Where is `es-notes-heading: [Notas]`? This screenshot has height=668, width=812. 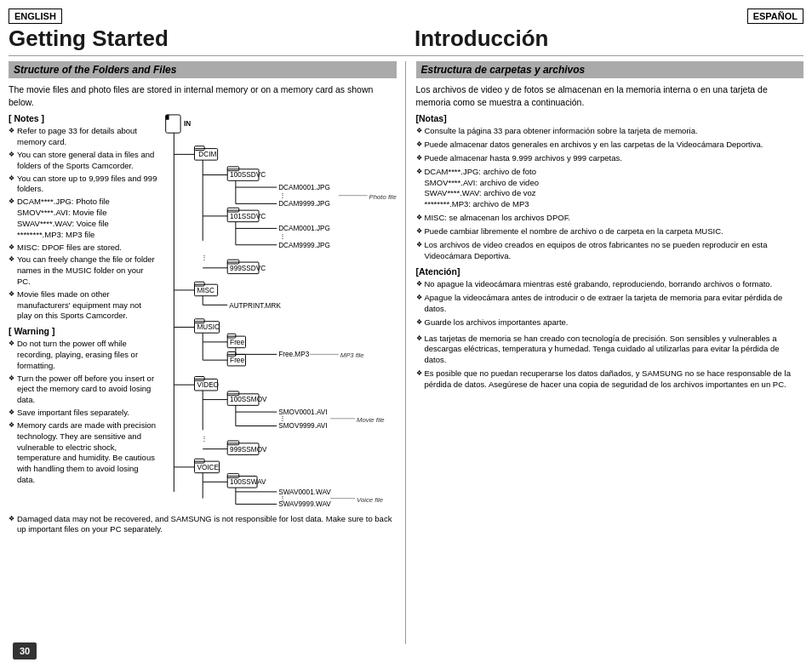 es-notes-heading: [Notas] is located at coordinates (610, 118).